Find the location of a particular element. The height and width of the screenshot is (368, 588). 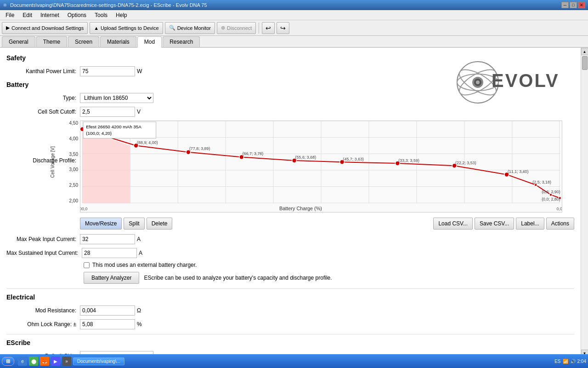

svg-text: 0,0 is located at coordinates (560, 209).